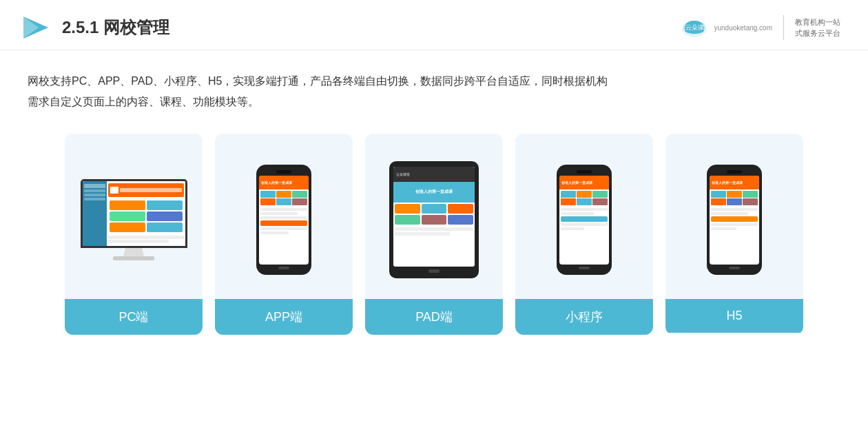 The image size is (868, 434). Describe the element at coordinates (434, 317) in the screenshot. I see `card-pad-label: PAD端` at that location.